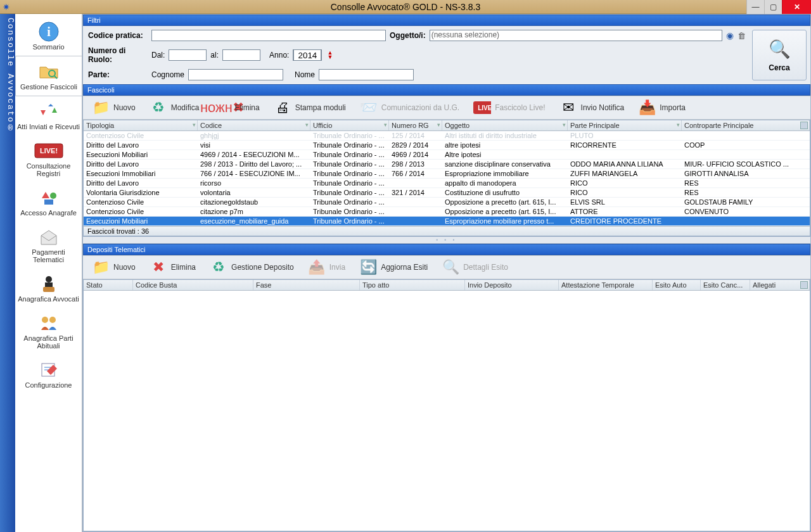 This screenshot has height=532, width=811. Describe the element at coordinates (48, 36) in the screenshot. I see `nav-sommario: i Sommario` at that location.